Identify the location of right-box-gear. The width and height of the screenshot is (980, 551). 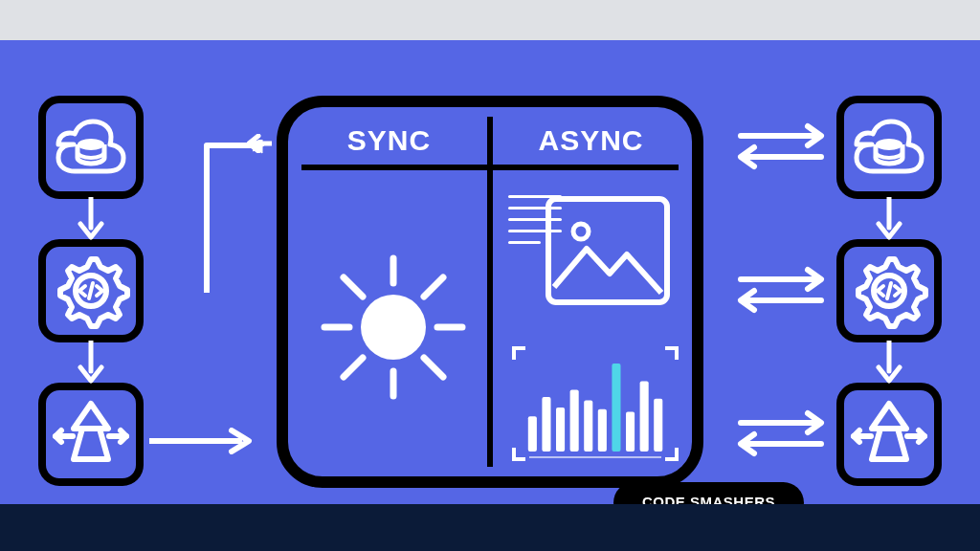
(889, 291).